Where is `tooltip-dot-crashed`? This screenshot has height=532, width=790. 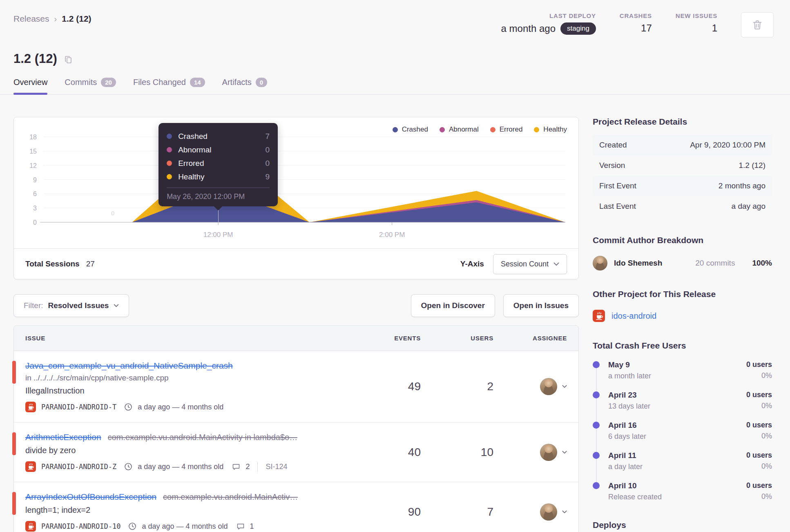
tooltip-dot-crashed is located at coordinates (169, 136).